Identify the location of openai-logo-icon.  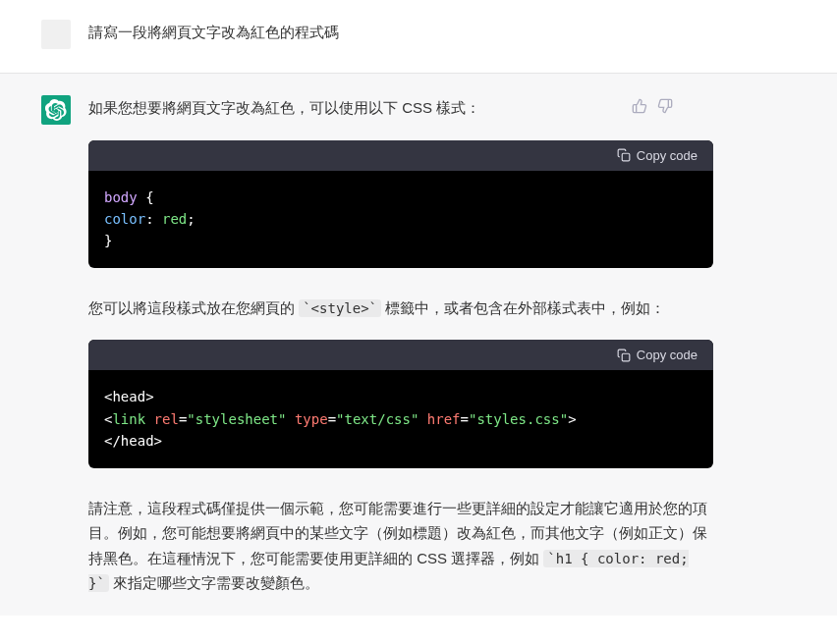
(56, 110).